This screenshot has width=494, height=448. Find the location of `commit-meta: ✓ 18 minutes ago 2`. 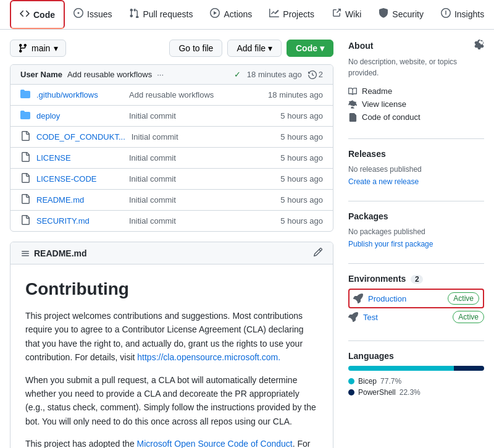

commit-meta: ✓ 18 minutes ago 2 is located at coordinates (278, 74).